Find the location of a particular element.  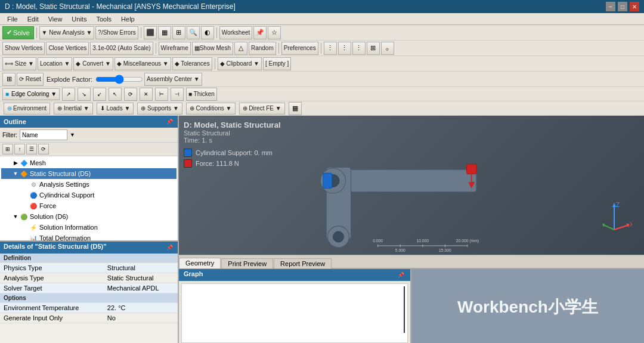

outline-pin-icon: 📌 is located at coordinates (169, 122).